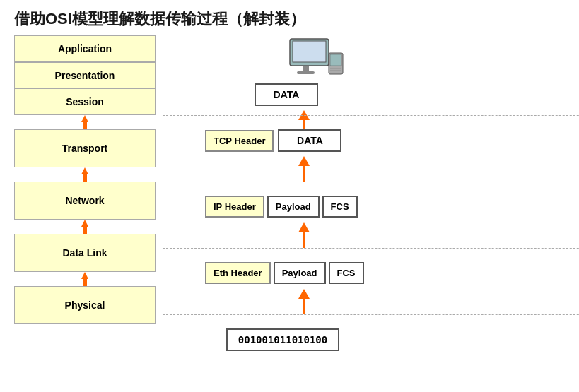 The height and width of the screenshot is (392, 579). Describe the element at coordinates (85, 49) in the screenshot. I see `layer-application: Application` at that location.